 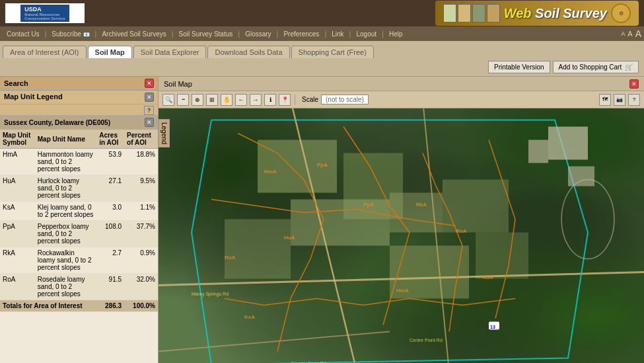 I want to click on tab-cart: Shopping Cart (Free), so click(x=333, y=52).